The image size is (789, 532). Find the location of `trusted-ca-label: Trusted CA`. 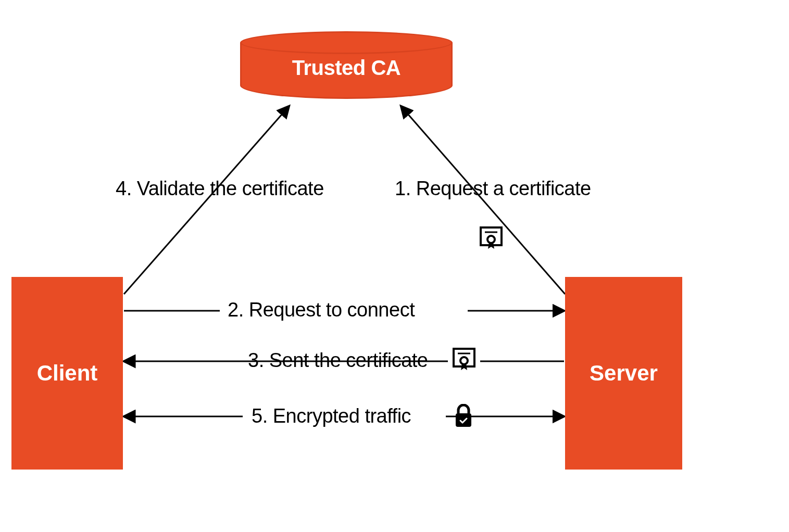

trusted-ca-label: Trusted CA is located at coordinates (346, 68).